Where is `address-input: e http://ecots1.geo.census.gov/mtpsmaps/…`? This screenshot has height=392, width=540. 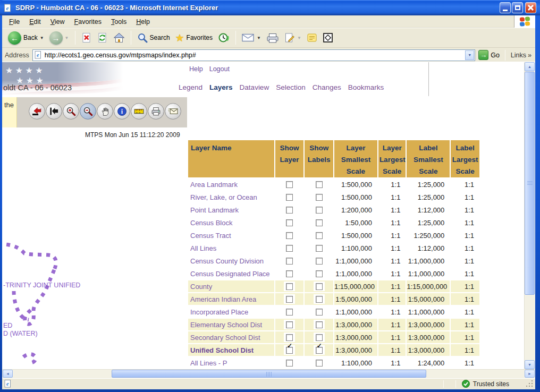 address-input: e http://ecots1.geo.census.gov/mtpsmaps/… is located at coordinates (254, 55).